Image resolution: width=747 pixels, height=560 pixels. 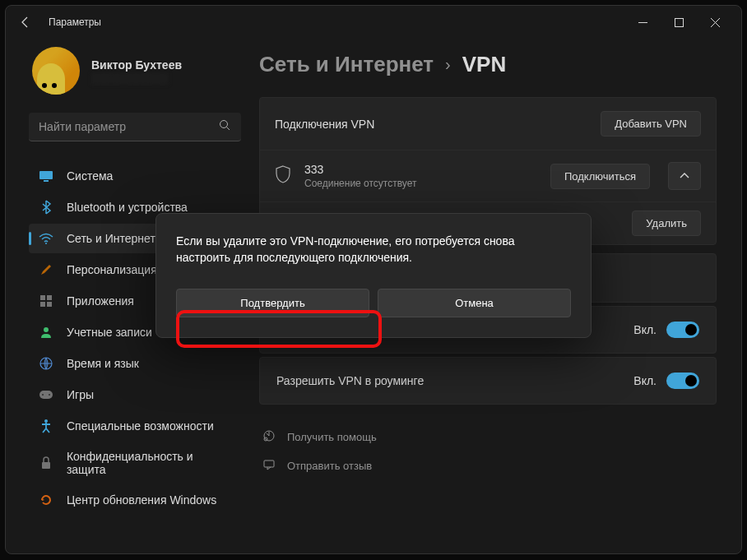 What do you see at coordinates (273, 303) in the screenshot?
I see `confirm-button: Подтвердить` at bounding box center [273, 303].